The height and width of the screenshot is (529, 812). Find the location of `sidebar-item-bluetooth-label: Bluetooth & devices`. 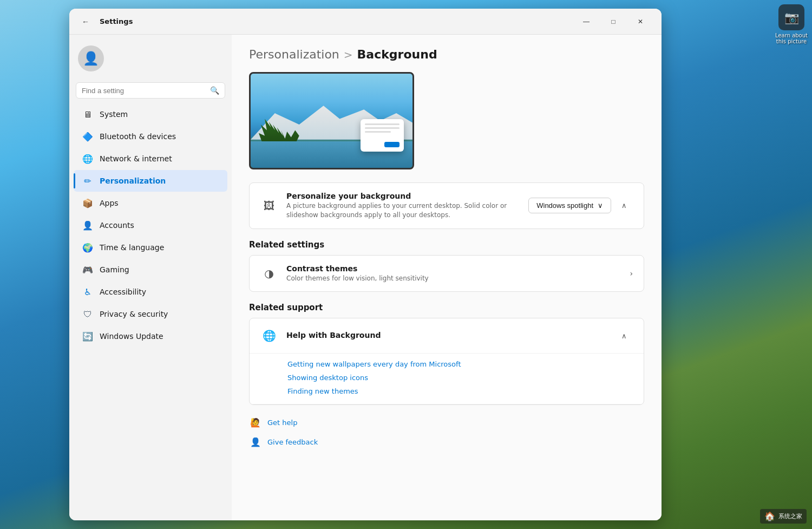

sidebar-item-bluetooth-label: Bluetooth & devices is located at coordinates (137, 136).